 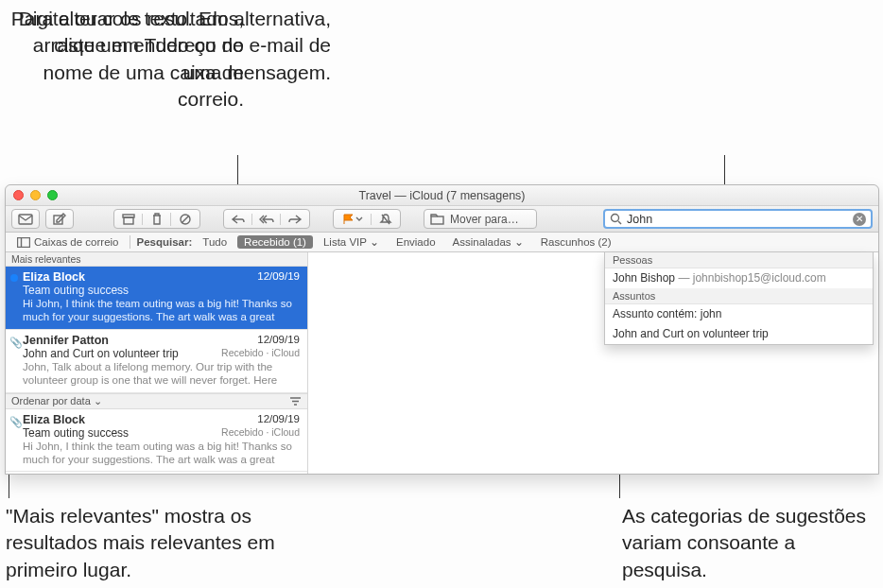 I want to click on suggestion-header-subjects: Assuntos, so click(x=739, y=297).